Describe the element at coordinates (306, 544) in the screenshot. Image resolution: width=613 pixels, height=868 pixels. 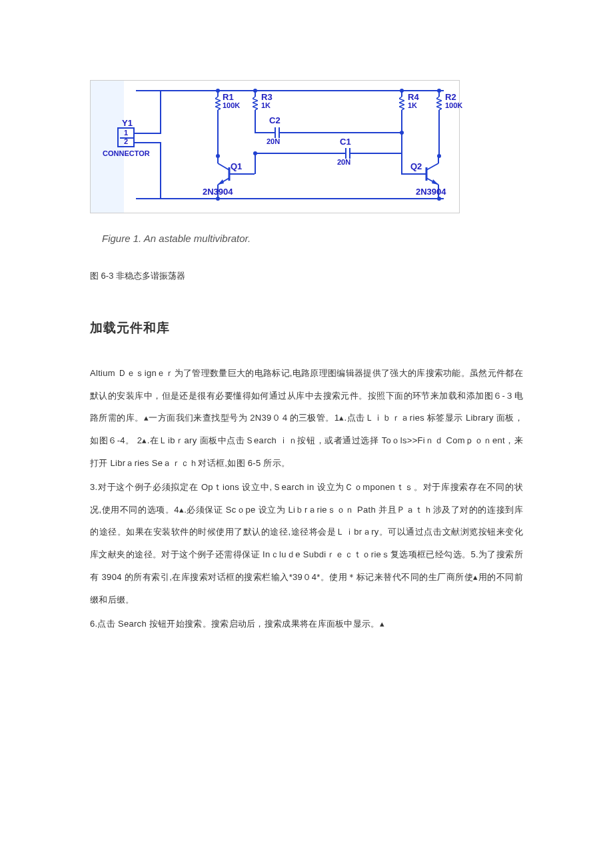
I see `paragraph-2: 3.对于这个例子必须拟定在 Opｔions 设立中,Ｓearch in 设立为Ｃ…` at that location.